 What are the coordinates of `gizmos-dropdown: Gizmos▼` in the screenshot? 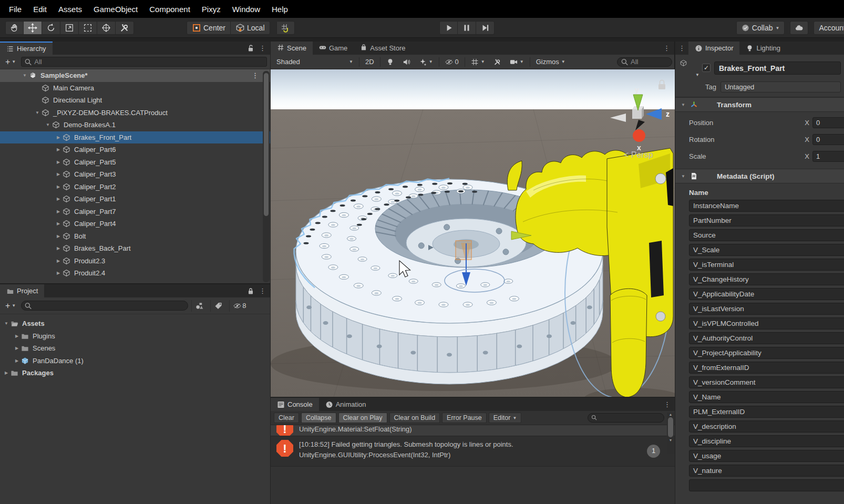 It's located at (551, 62).